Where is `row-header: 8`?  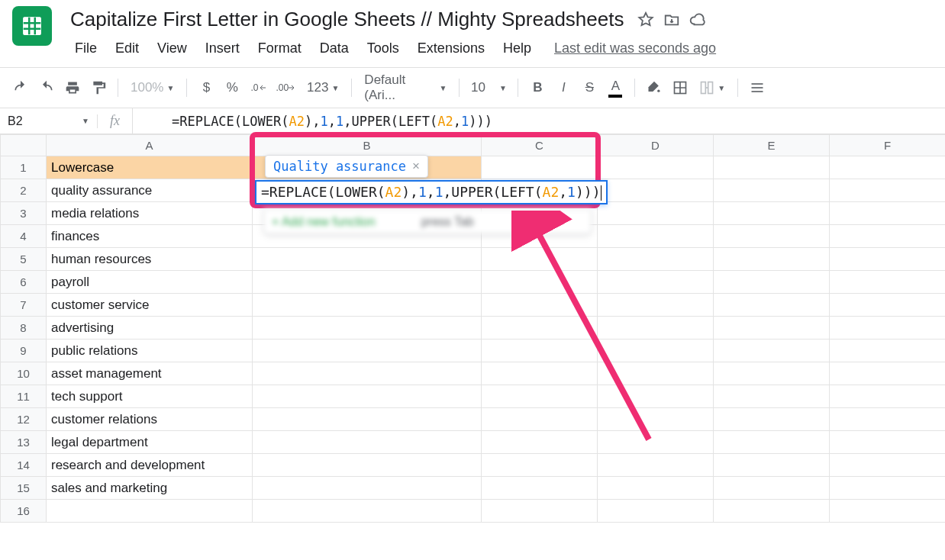 row-header: 8 is located at coordinates (24, 328).